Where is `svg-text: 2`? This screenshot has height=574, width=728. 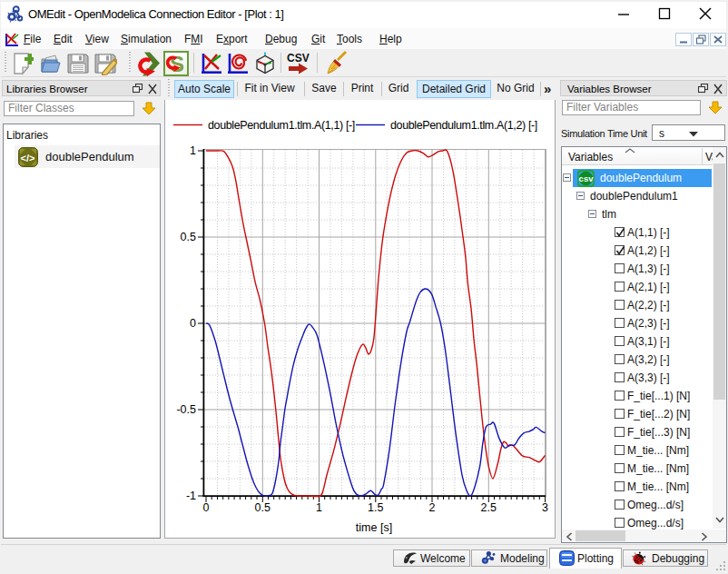
svg-text: 2 is located at coordinates (432, 508).